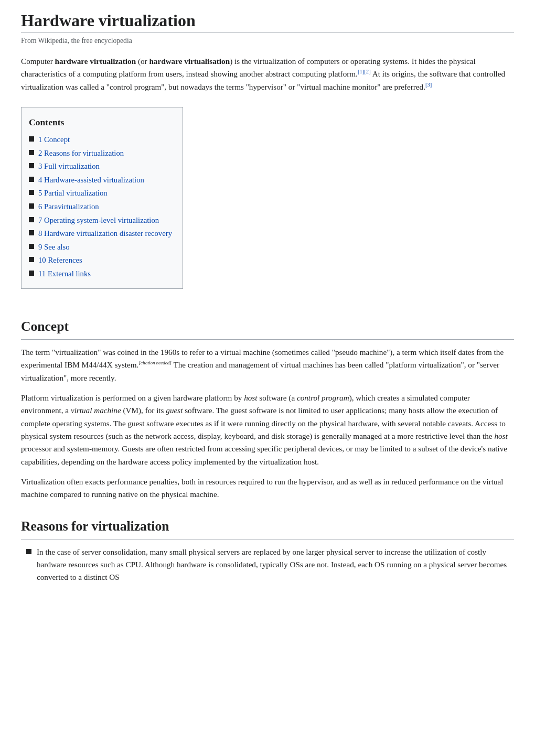  What do you see at coordinates (174, 410) in the screenshot?
I see `concept-guest-italic: guest` at bounding box center [174, 410].